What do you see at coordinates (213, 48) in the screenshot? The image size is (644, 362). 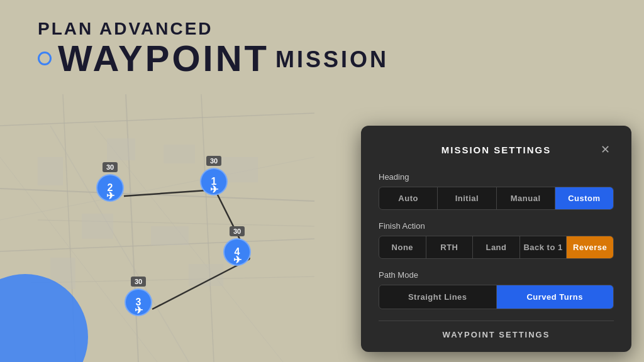 I see `page-header: PLAN ADVANCED WAYPOINT MISSION` at bounding box center [213, 48].